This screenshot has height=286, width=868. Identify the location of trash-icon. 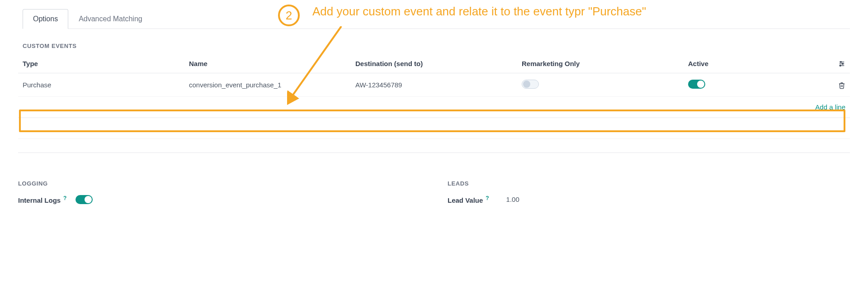
(842, 85).